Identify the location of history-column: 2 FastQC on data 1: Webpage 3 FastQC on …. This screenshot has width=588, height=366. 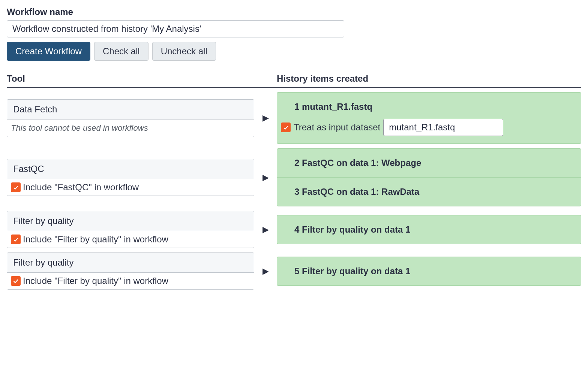
(429, 178).